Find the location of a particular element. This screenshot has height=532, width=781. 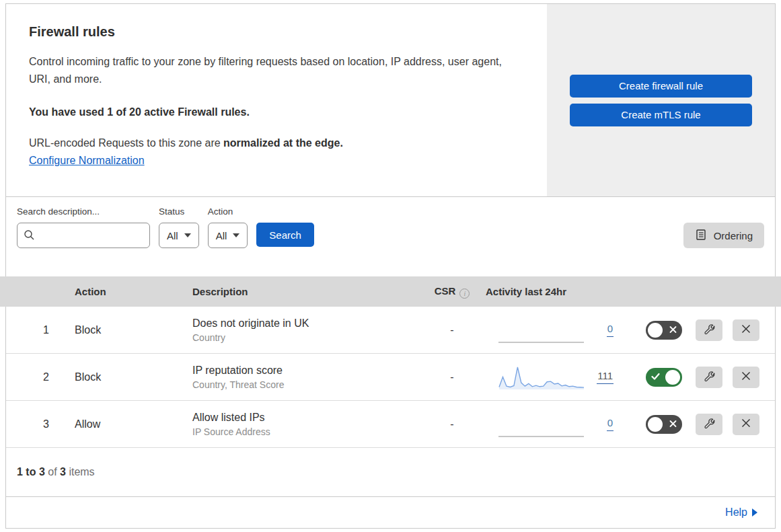

create-mtls-rule-button: Create mTLS rule is located at coordinates (661, 115).